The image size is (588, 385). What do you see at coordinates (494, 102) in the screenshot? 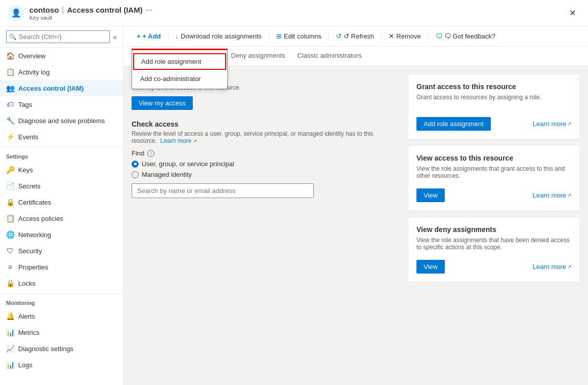
I see `grant-access-desc: Grant access to resources by assigning a…` at bounding box center [494, 102].